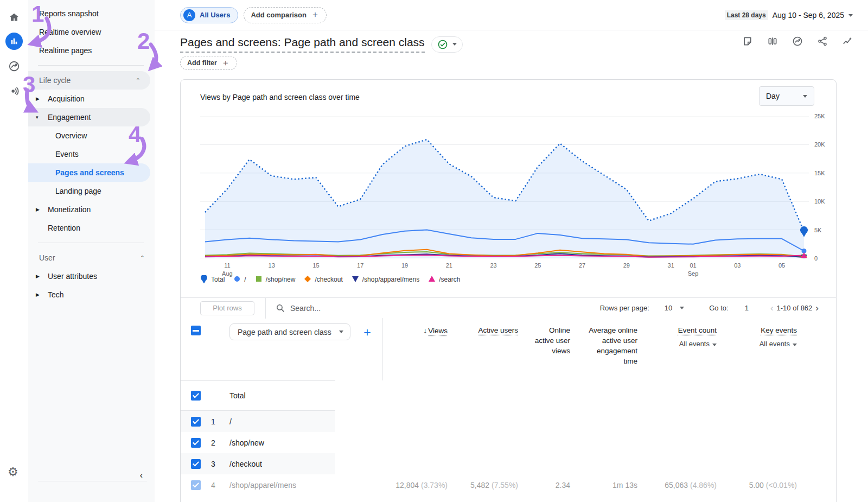 The width and height of the screenshot is (868, 502). I want to click on sidebar-section-user: User ⌃, so click(91, 258).